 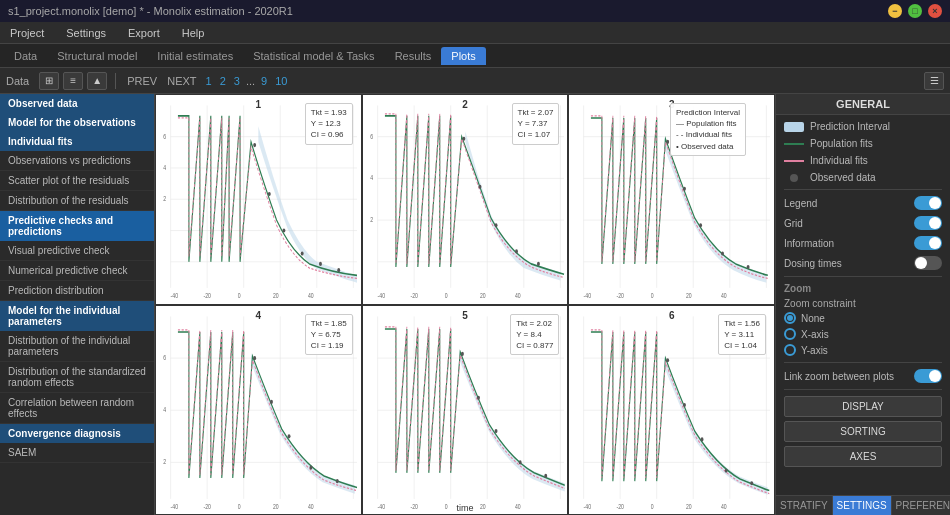 I want to click on sidebar-item-vpc: Visual predictive check, so click(x=77, y=251).